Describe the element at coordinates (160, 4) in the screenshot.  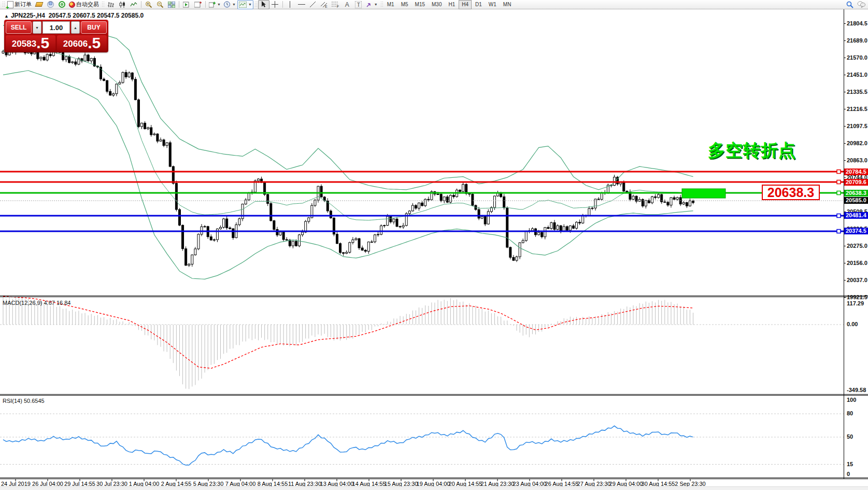
I see `zoom-out-icon` at that location.